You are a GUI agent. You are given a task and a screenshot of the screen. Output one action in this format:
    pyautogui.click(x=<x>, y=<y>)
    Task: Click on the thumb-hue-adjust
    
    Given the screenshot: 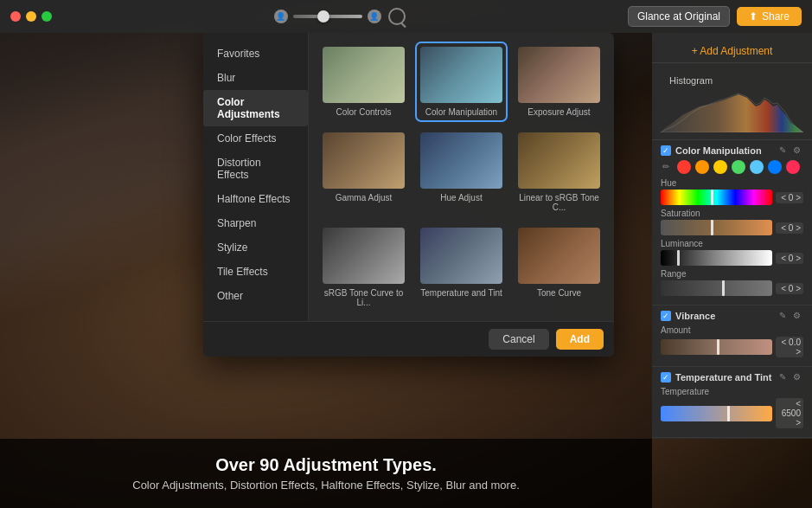 What is the action you would take?
    pyautogui.click(x=462, y=161)
    